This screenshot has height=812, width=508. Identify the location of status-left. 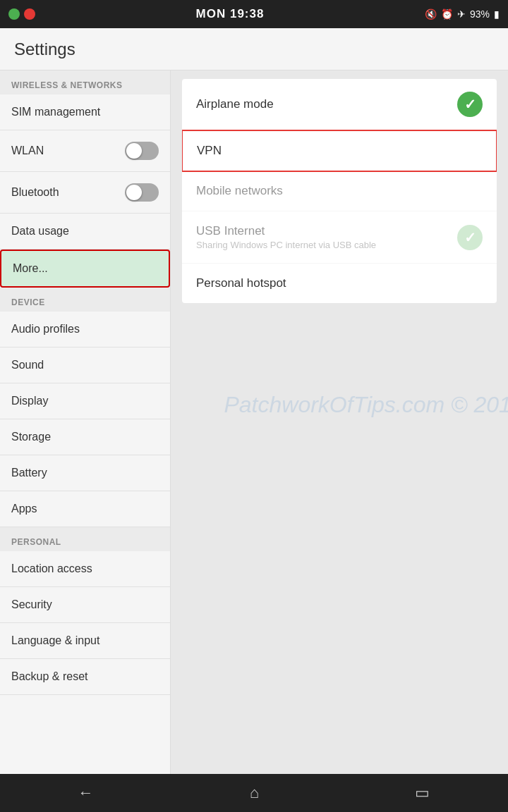
(22, 14).